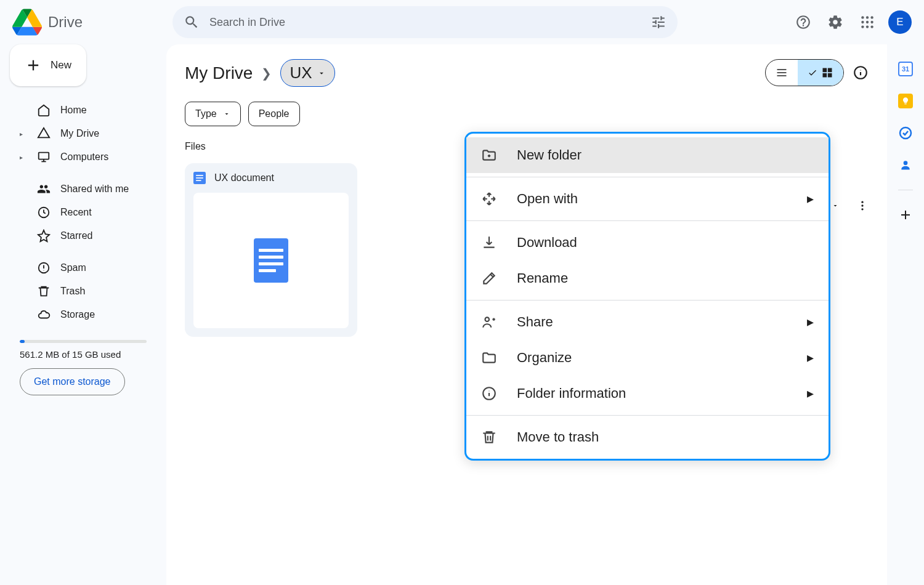 This screenshot has width=924, height=585. I want to click on logo: Drive, so click(89, 22).